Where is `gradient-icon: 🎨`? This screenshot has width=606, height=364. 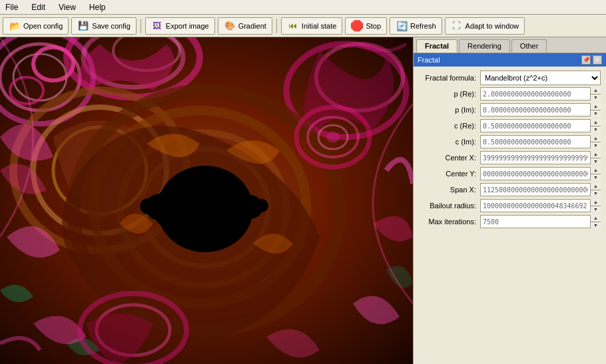 gradient-icon: 🎨 is located at coordinates (230, 26).